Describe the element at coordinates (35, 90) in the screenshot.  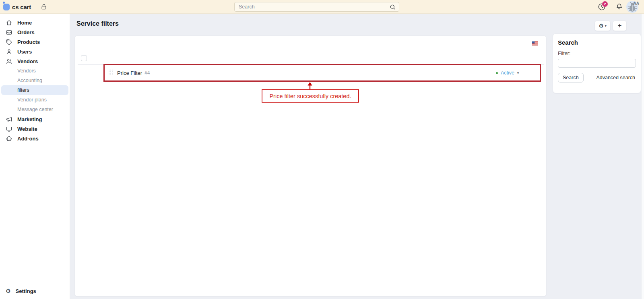
I see `sidebar-subitem-filters: filters` at that location.